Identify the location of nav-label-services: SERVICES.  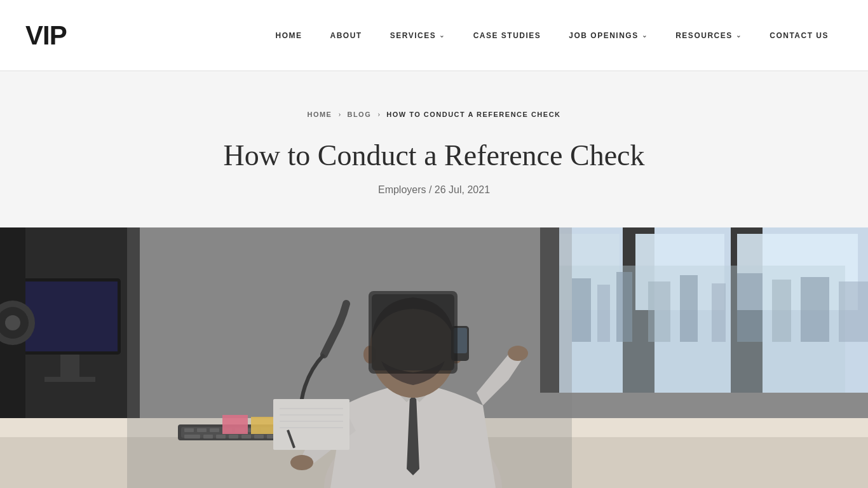
(413, 36).